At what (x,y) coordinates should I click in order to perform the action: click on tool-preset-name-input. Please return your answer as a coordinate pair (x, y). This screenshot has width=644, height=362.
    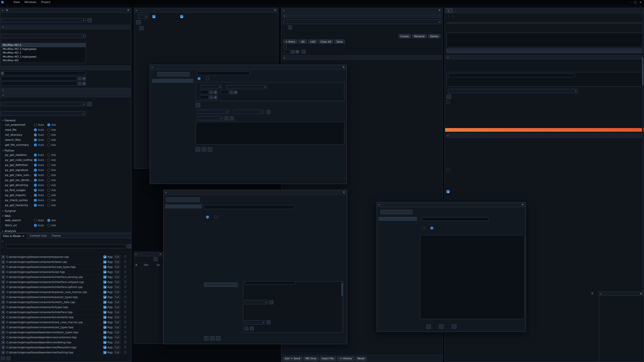
    Looking at the image, I should click on (249, 207).